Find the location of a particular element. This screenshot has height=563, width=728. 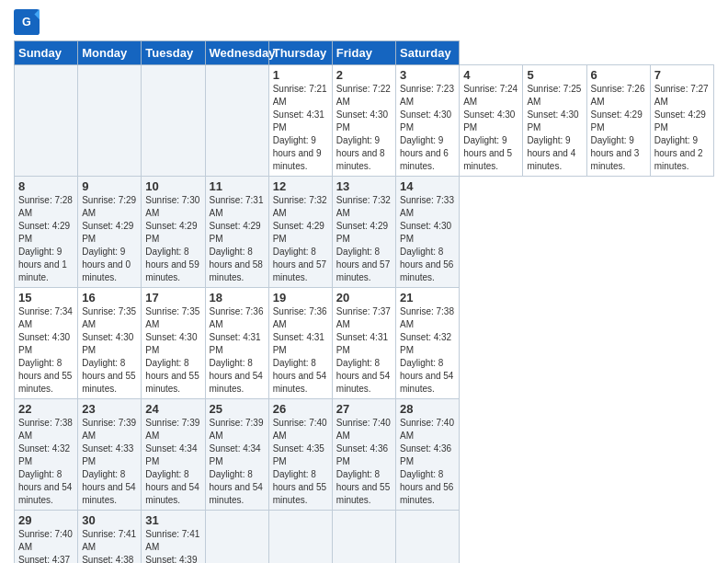

day-header: Tuesday is located at coordinates (173, 53).